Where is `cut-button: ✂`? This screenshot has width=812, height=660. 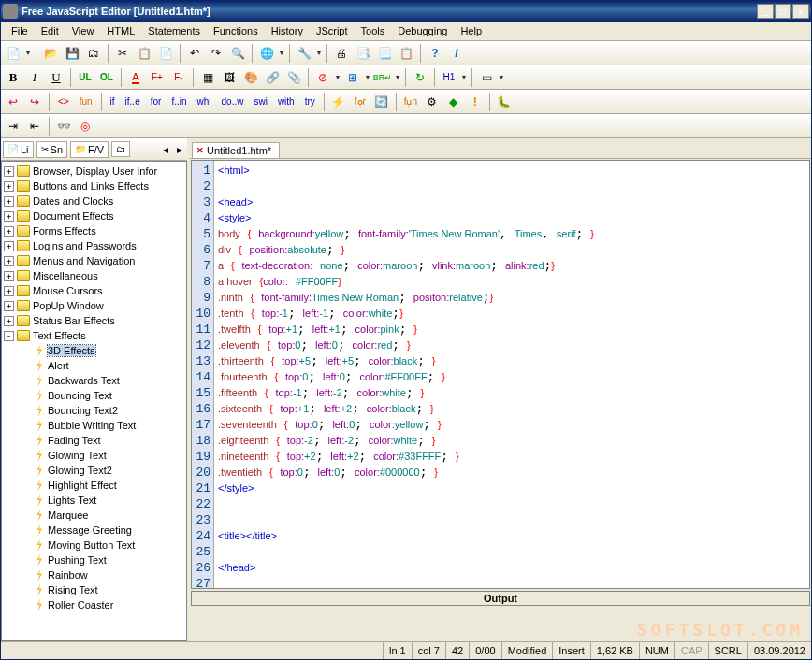 cut-button: ✂ is located at coordinates (123, 53).